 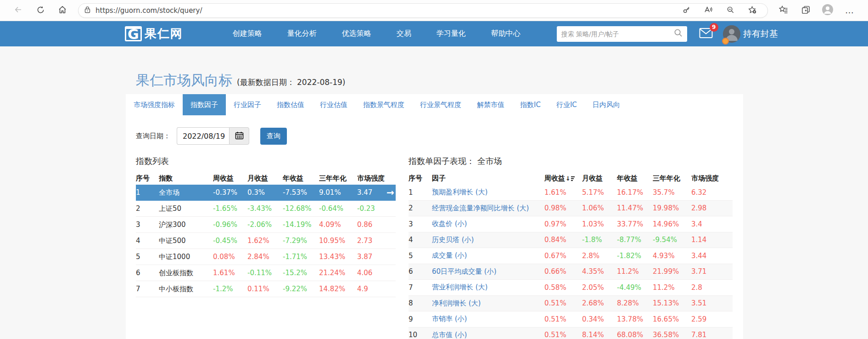 What do you see at coordinates (384, 105) in the screenshot?
I see `tab: 指数景气程度` at bounding box center [384, 105].